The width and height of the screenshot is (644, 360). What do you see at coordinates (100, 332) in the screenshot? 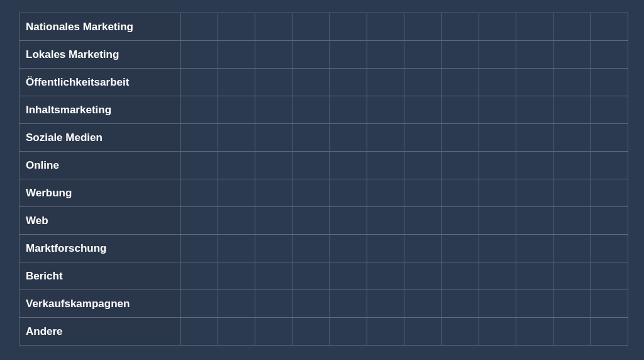
I see `row-label: Andere` at bounding box center [100, 332].